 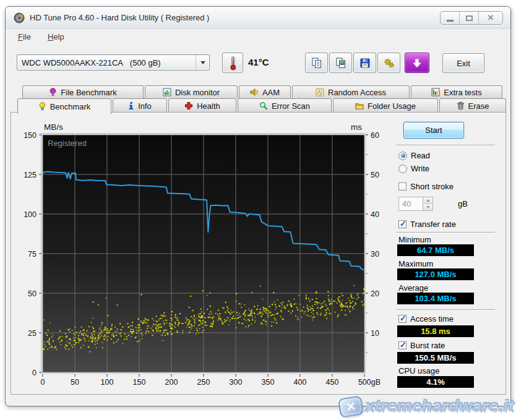 I want to click on tab-info: Info, so click(x=140, y=105).